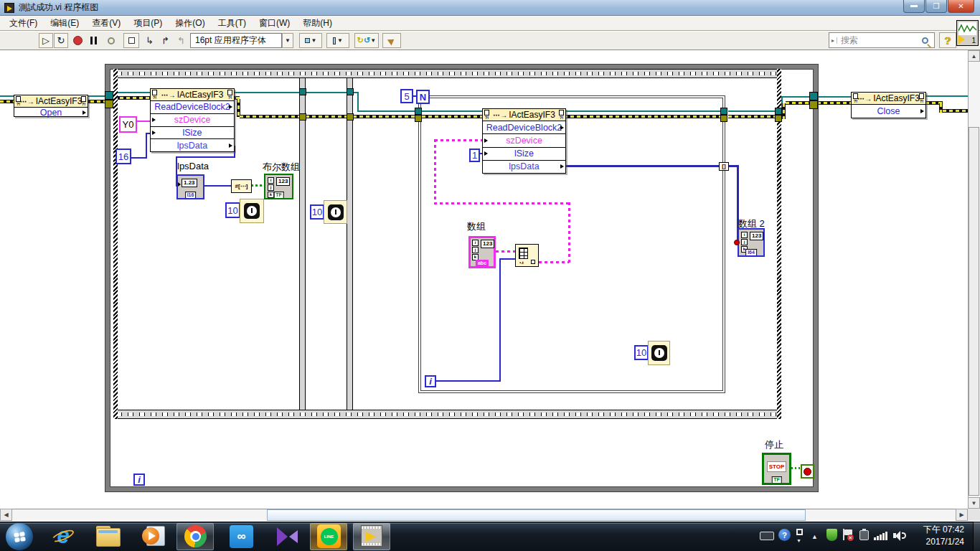 This screenshot has height=551, width=980. Describe the element at coordinates (46, 40) in the screenshot. I see `run-button: ▷` at that location.